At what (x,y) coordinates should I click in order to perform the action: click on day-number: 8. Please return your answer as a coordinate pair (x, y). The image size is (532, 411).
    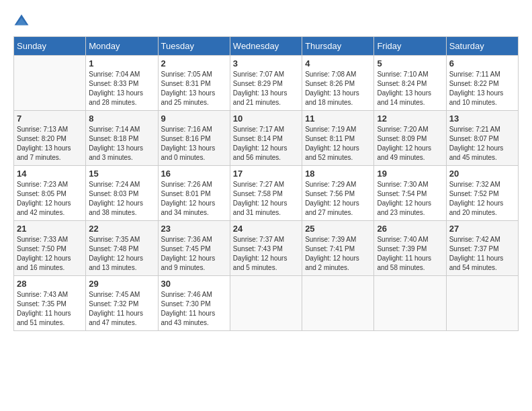
    Looking at the image, I should click on (122, 118).